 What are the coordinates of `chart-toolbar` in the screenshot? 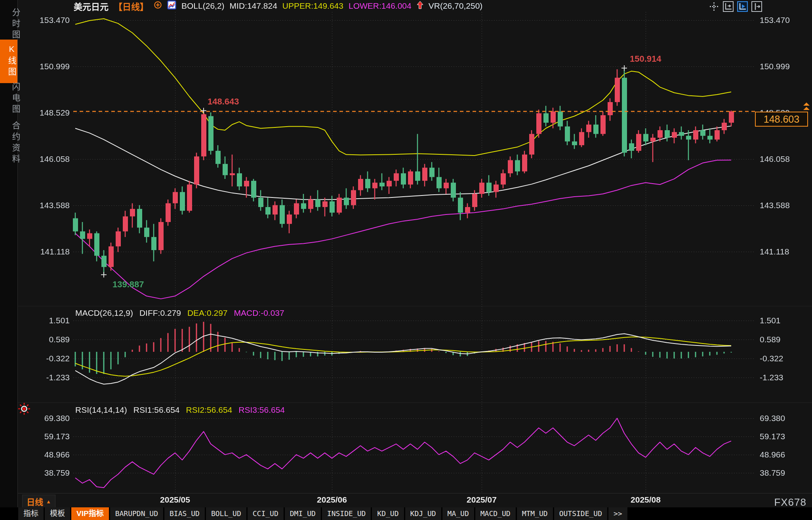 It's located at (735, 6).